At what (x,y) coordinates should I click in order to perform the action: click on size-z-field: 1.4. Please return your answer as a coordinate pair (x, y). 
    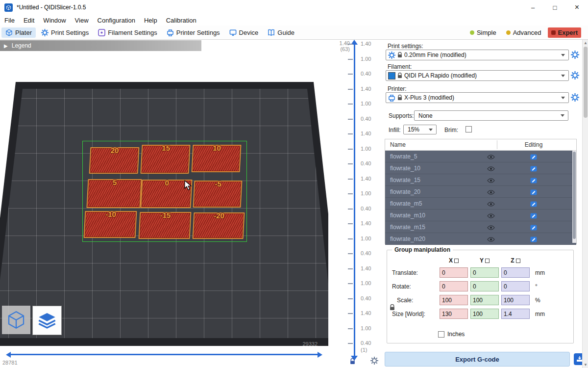
    Looking at the image, I should click on (515, 314).